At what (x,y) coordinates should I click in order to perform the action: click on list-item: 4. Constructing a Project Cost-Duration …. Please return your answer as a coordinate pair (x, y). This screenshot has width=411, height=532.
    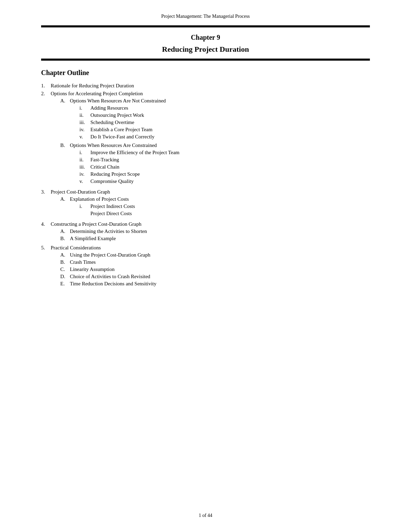
    Looking at the image, I should click on (206, 232).